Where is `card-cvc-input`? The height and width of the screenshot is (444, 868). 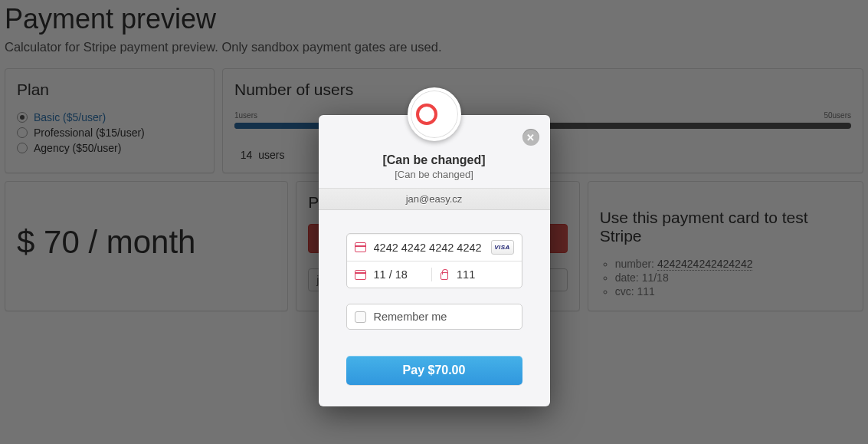
card-cvc-input is located at coordinates (484, 275).